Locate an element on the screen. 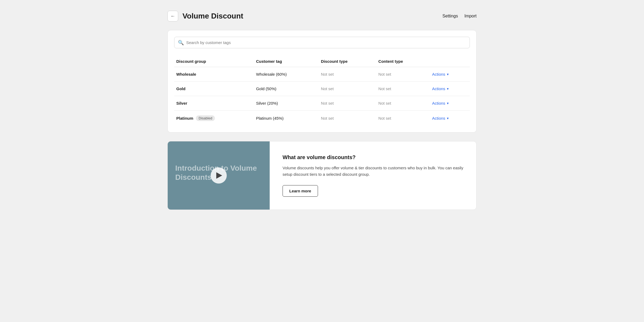 The image size is (644, 322). table-row: WholesaleWholesale (60%)Not setNot setAc… is located at coordinates (322, 74).